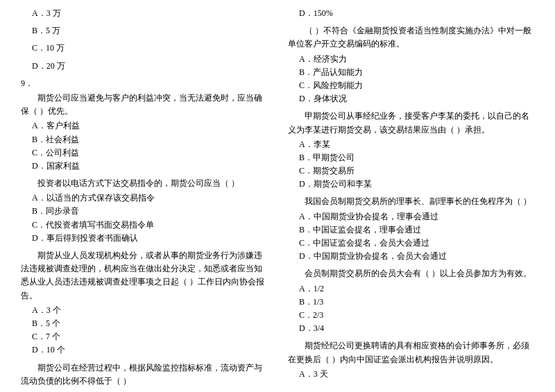 This screenshot has width=555, height=392. What do you see at coordinates (144, 105) in the screenshot?
I see `question-9-body: 期货公司应当避免与客户的利益冲突，当无法避免时，应当确保（ ）优先。` at bounding box center [144, 105].